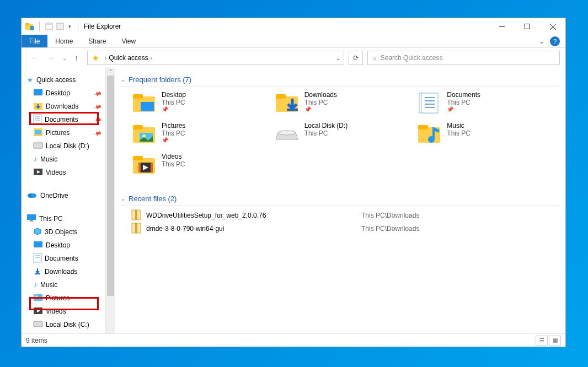  I want to click on search-box: ⌕ Search Quick access, so click(463, 58).